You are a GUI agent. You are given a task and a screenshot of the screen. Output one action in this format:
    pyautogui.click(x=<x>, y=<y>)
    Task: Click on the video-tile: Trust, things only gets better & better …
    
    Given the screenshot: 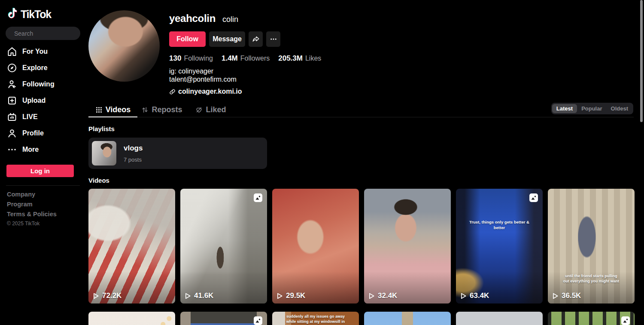 What is the action you would take?
    pyautogui.click(x=499, y=246)
    